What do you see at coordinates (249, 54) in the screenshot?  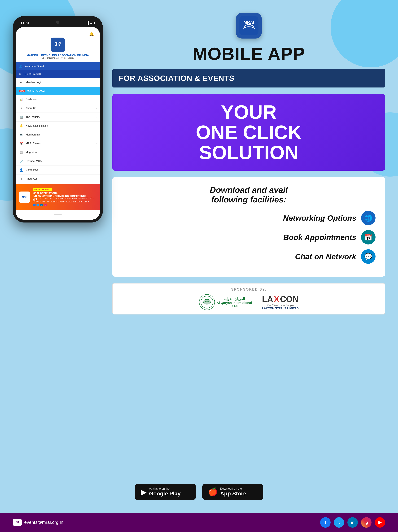 I see `mobile-app-title: MOBILE APP` at bounding box center [249, 54].